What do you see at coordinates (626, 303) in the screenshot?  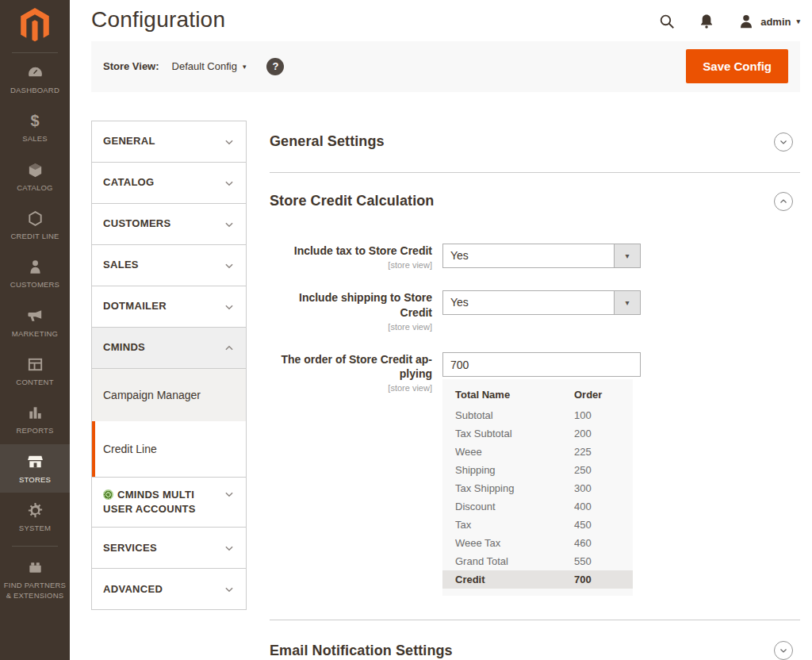 I see `chevron-down-icon: ▾` at bounding box center [626, 303].